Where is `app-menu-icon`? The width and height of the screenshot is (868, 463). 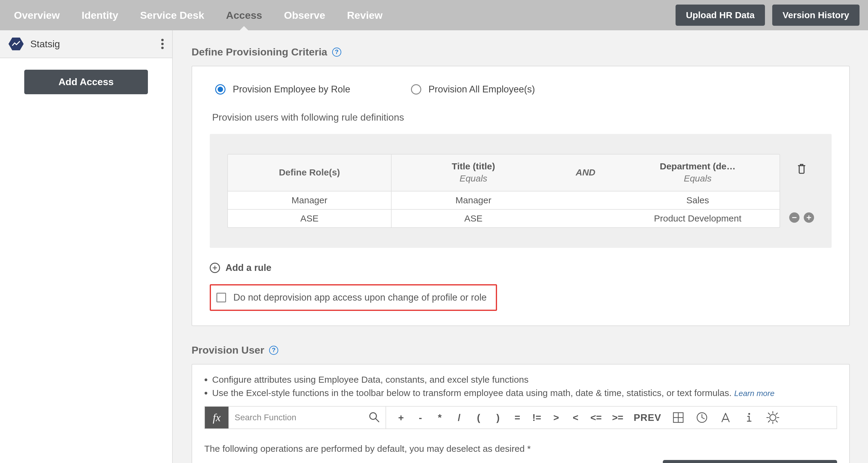
app-menu-icon is located at coordinates (162, 44).